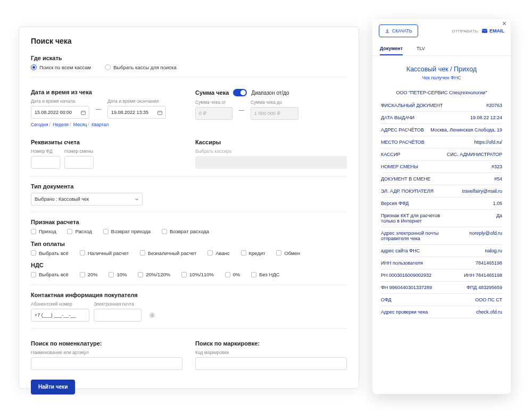 This screenshot has width=532, height=411. What do you see at coordinates (34, 67) in the screenshot?
I see `radio-on-icon` at bounding box center [34, 67].